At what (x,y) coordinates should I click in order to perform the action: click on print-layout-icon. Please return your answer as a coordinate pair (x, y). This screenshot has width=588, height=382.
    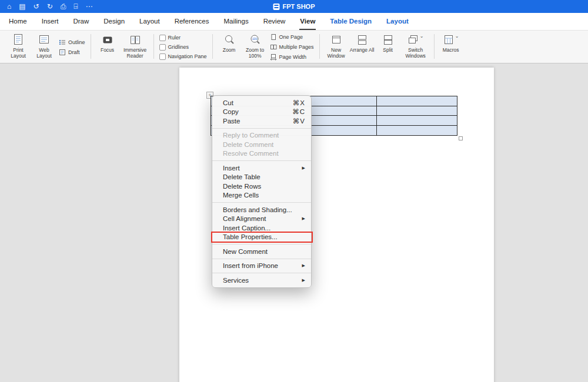
    Looking at the image, I should click on (18, 40).